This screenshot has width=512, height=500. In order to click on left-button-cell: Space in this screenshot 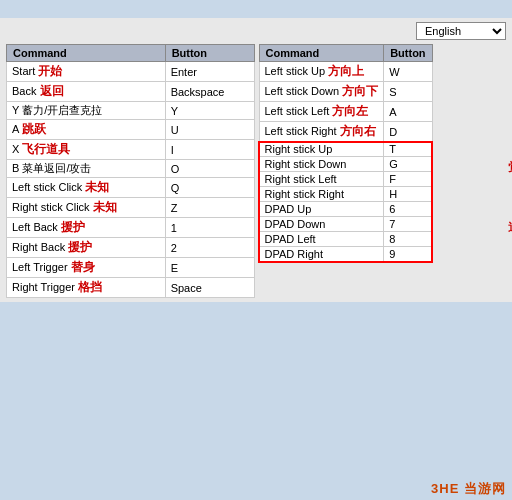, I will do `click(210, 288)`.